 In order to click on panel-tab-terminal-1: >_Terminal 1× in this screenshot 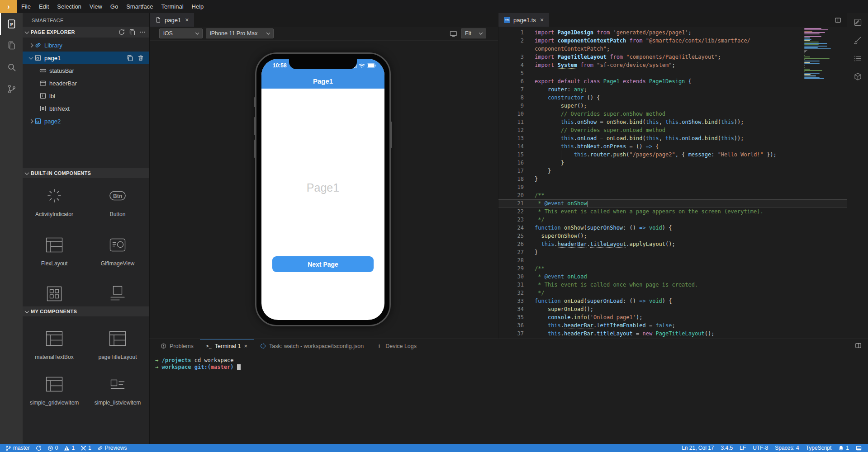, I will do `click(227, 346)`.